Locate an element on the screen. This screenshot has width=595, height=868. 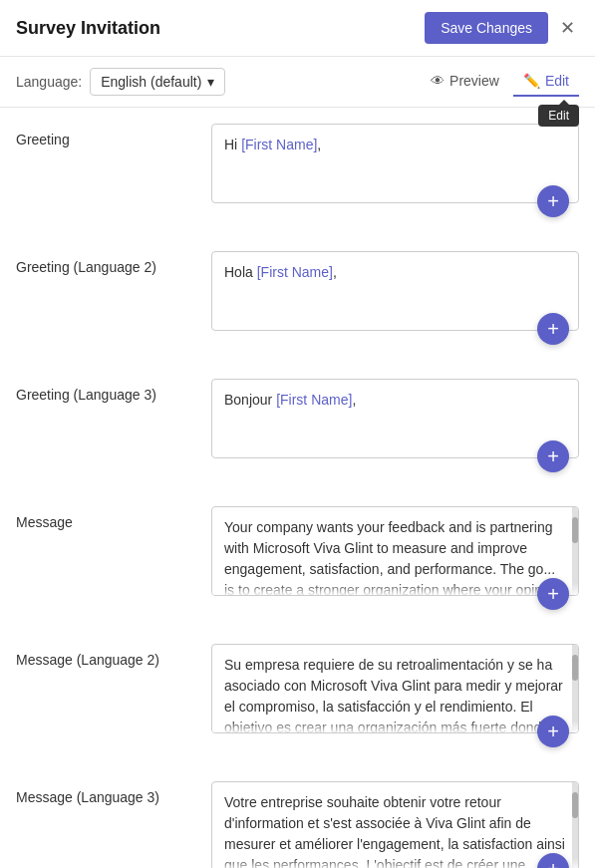
tab-preview: 👁 Preview is located at coordinates (464, 82).